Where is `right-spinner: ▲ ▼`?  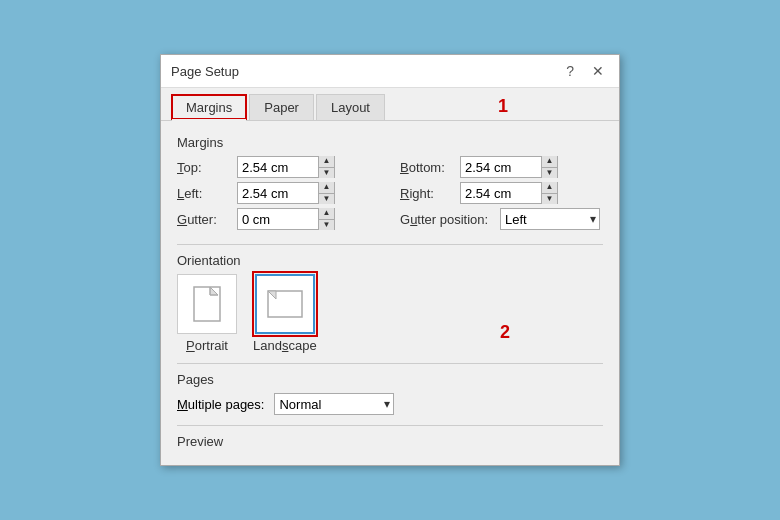
right-spinner: ▲ ▼ is located at coordinates (549, 193).